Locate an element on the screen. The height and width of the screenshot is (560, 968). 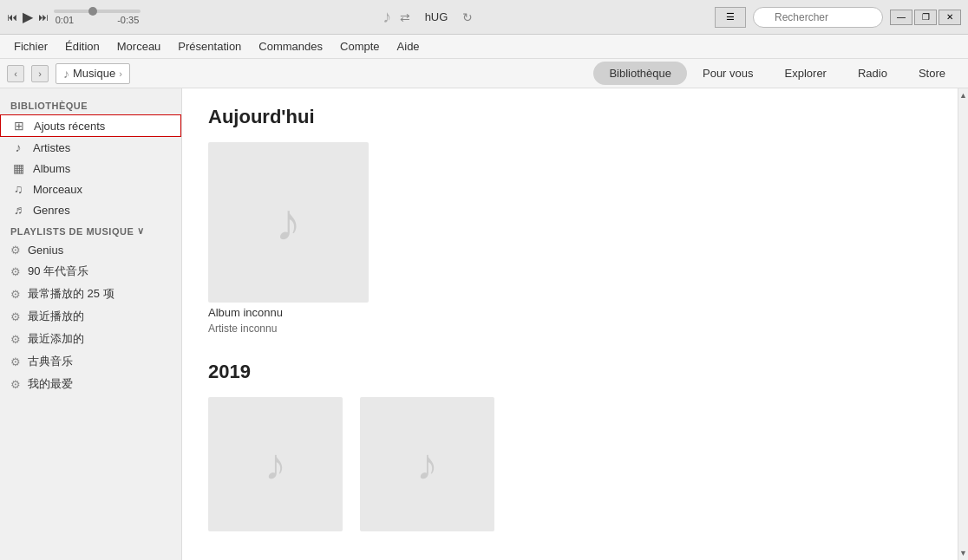
sidebar-item-ajouts-recents: ⊞ Ajouts récents is located at coordinates (90, 126).